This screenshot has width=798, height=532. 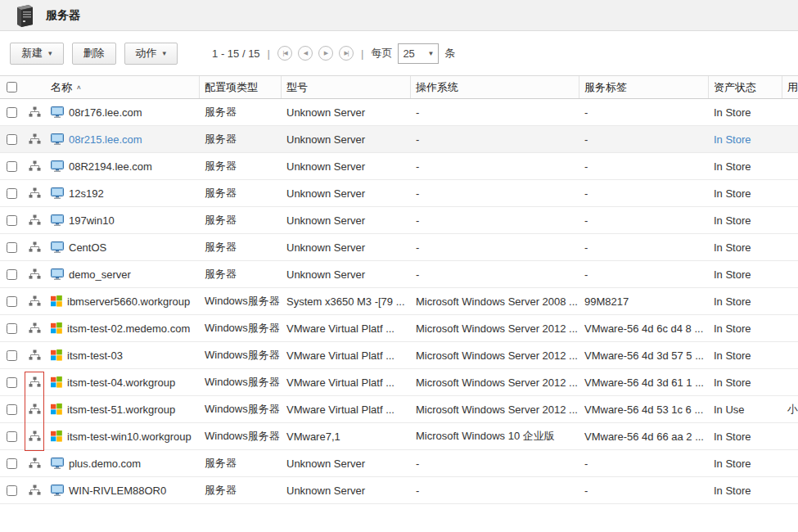 I want to click on server-name-link: itsm-test-win10.workgroup, so click(x=129, y=437).